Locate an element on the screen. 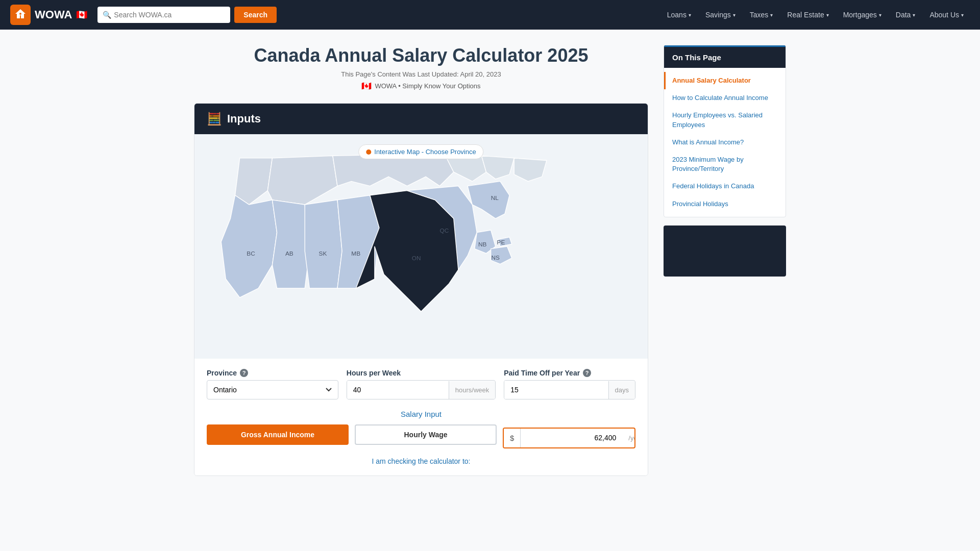 The width and height of the screenshot is (980, 551). sidebar-item-minimum-wage: 2023 Minimum Wage by Province/Territory is located at coordinates (725, 164).